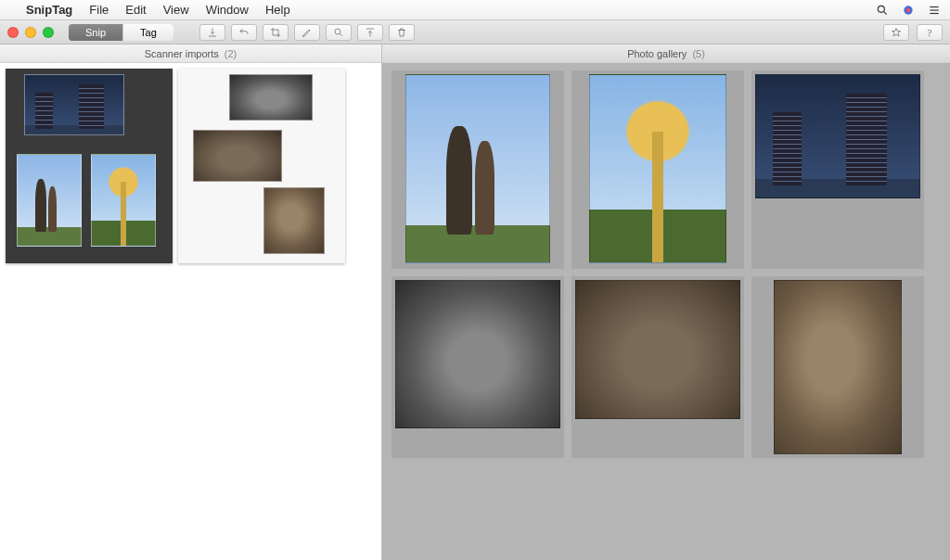  I want to click on undo-icon, so click(244, 32).